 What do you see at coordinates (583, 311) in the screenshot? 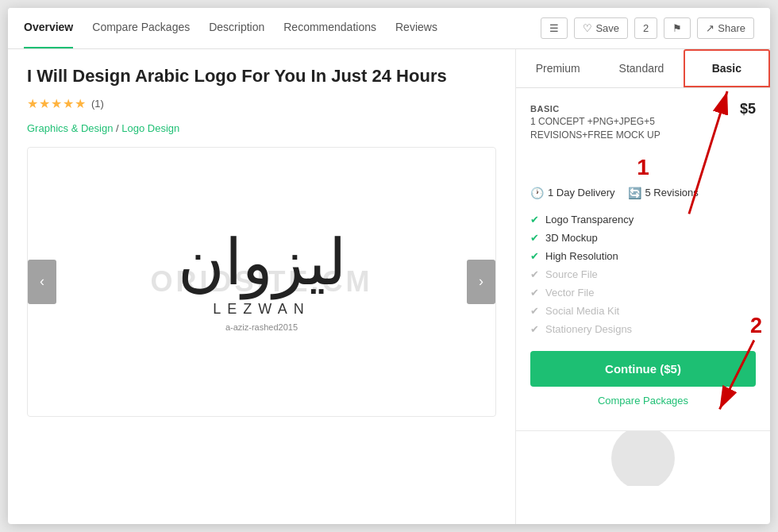
I see `feature-label-social-media-kit: Social Media Kit` at bounding box center [583, 311].